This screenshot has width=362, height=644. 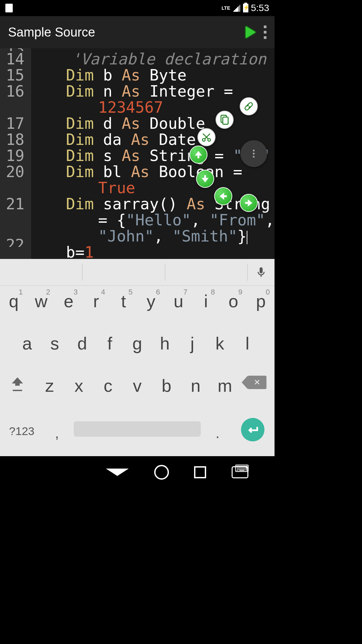 I want to click on code-line: Dim b As Byte, so click(x=155, y=75).